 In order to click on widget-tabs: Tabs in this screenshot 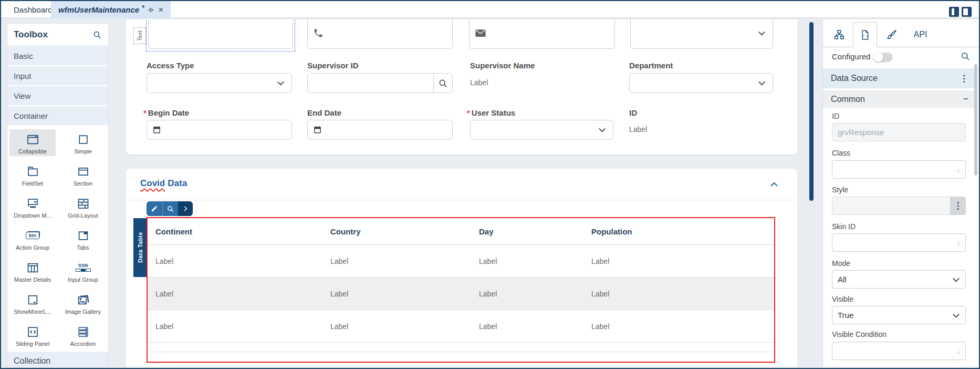, I will do `click(83, 239)`.